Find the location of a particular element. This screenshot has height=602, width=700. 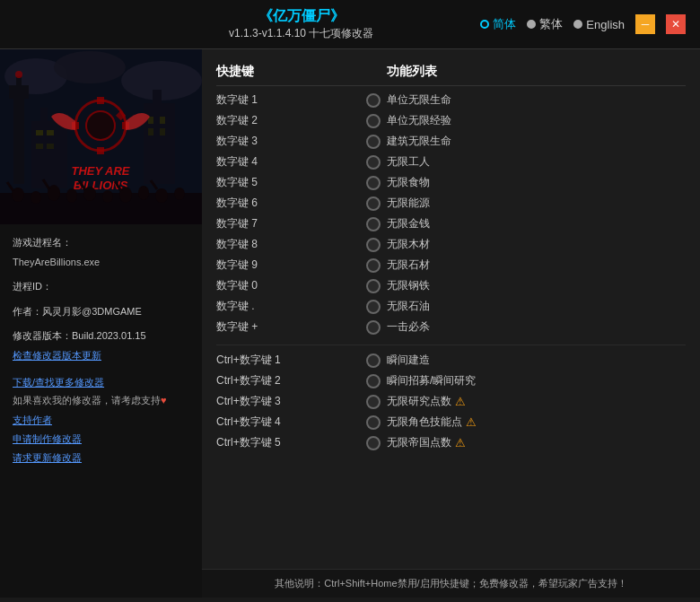

footer-note-text: 其他说明：Ctrl+Shift+Home禁用/启用快捷键；免费修改器，希望玩家广… is located at coordinates (451, 583).